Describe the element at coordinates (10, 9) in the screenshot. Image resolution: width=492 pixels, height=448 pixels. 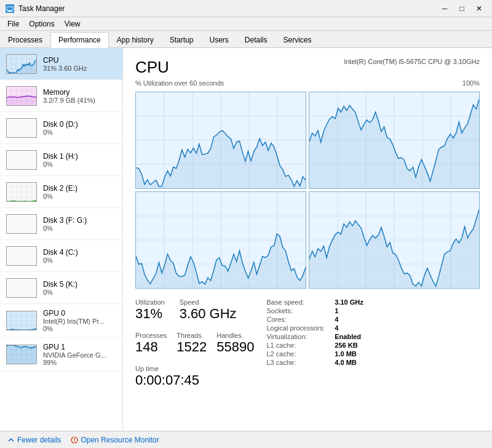
I see `app-icon` at that location.